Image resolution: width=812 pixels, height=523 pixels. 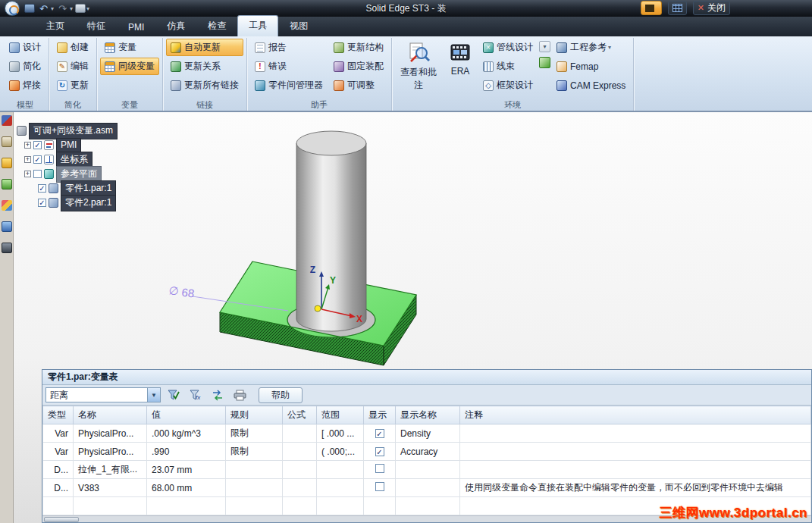 What do you see at coordinates (508, 47) in the screenshot?
I see `piping-design-button: ×管线设计` at bounding box center [508, 47].